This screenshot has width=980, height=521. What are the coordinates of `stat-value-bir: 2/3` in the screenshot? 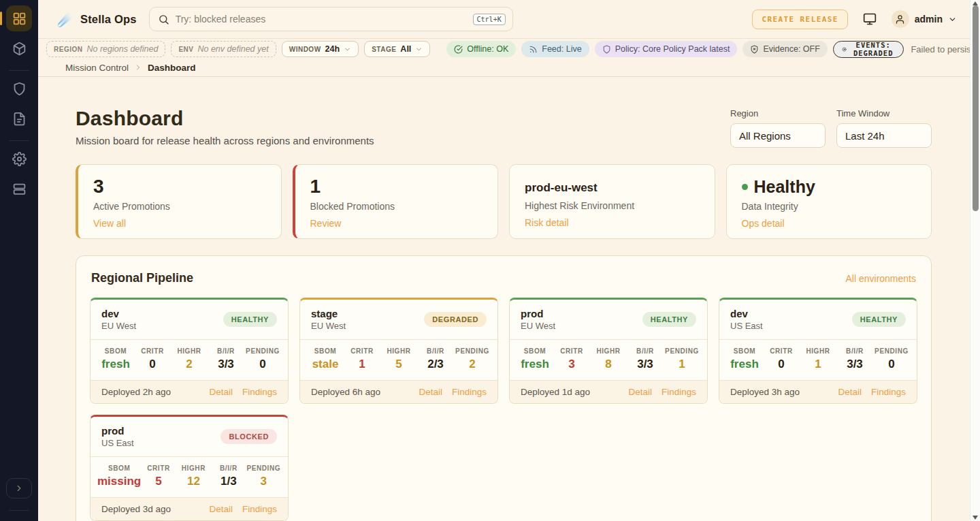 It's located at (436, 364).